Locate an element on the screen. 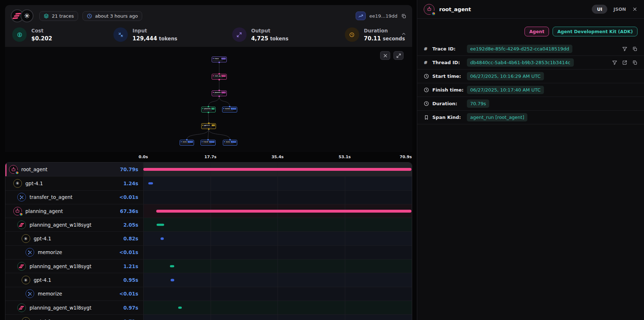  agent-icon is located at coordinates (18, 211).